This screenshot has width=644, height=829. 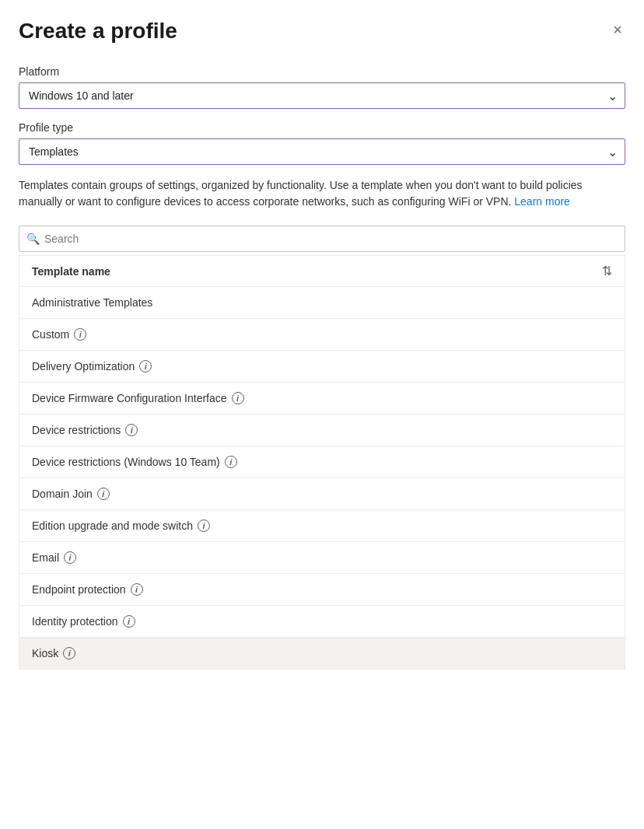 I want to click on table-row: Delivery Optimization i, so click(x=322, y=367).